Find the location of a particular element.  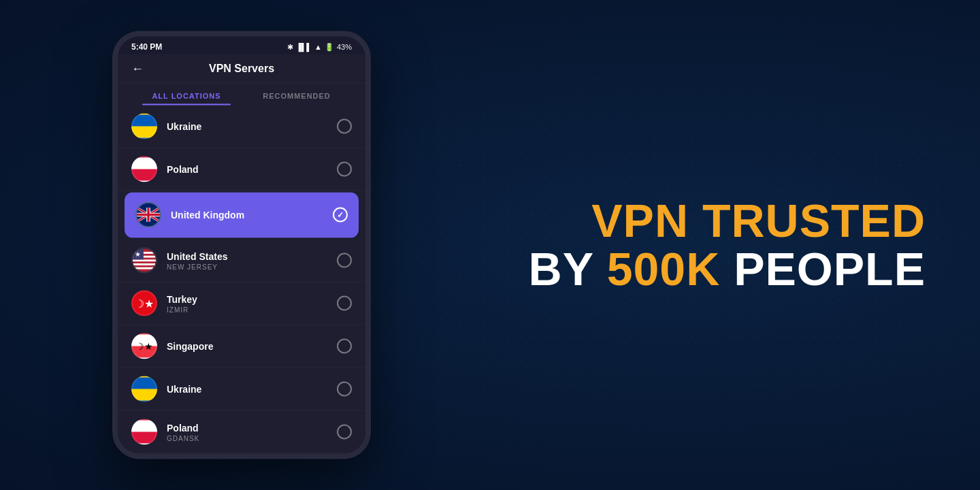

screen-title: VPN Servers is located at coordinates (242, 69).